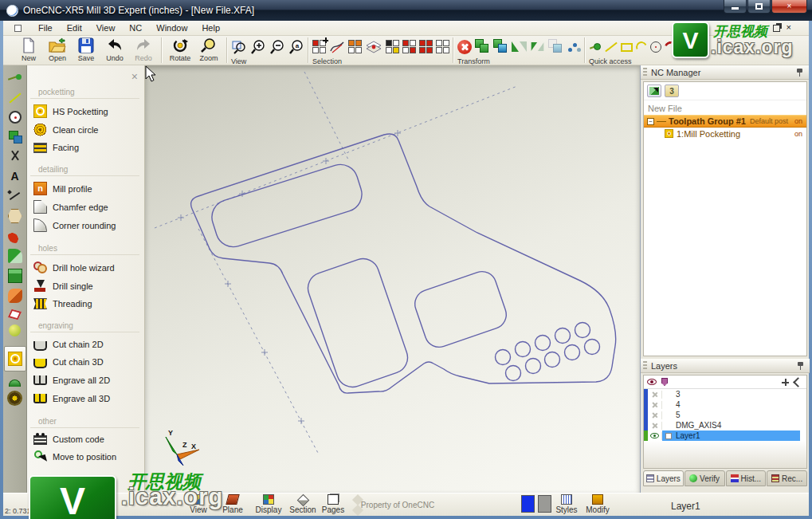 The width and height of the screenshot is (812, 519). Describe the element at coordinates (663, 478) in the screenshot. I see `tab-layers: Layers` at that location.